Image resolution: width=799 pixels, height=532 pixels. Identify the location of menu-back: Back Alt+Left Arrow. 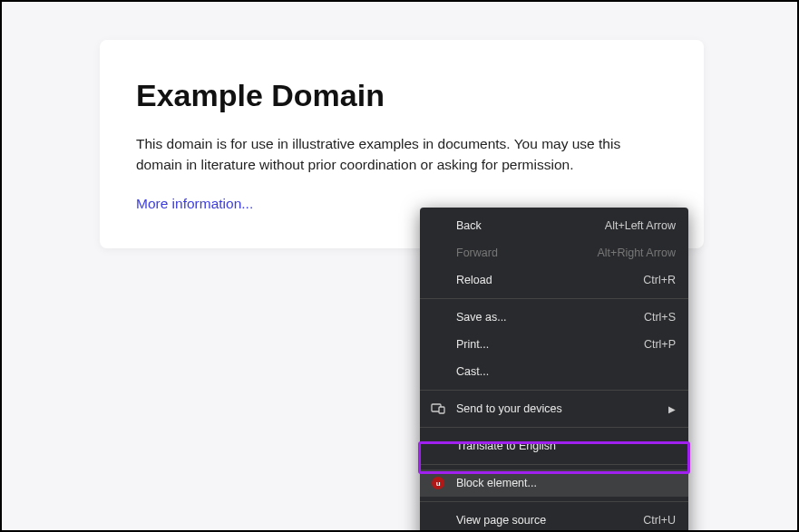
(554, 226).